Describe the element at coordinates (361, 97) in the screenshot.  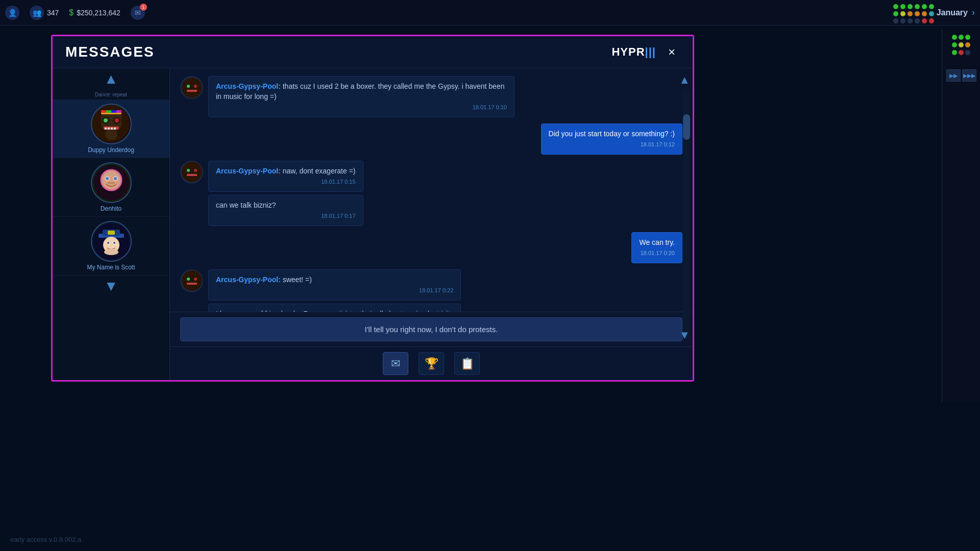
I see `msg-bubble-group-1: Arcus-Gypsy-Pool: thats cuz I used 2 be …` at that location.